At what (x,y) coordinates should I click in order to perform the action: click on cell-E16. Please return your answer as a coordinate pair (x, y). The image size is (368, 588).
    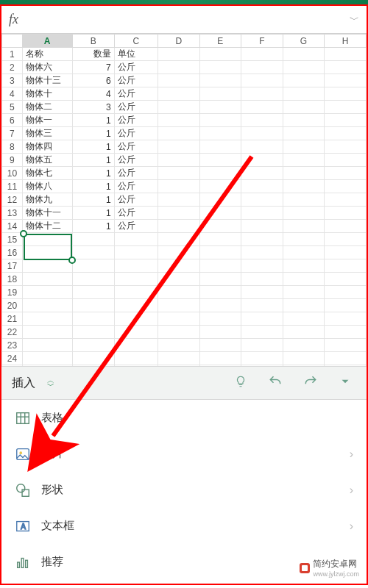
    Looking at the image, I should click on (221, 253).